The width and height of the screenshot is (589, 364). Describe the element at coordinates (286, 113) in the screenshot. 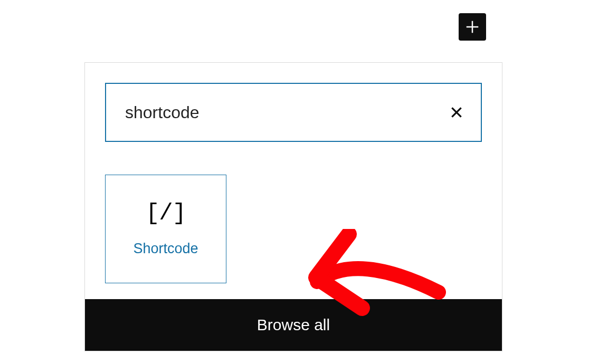

I see `search-input` at that location.